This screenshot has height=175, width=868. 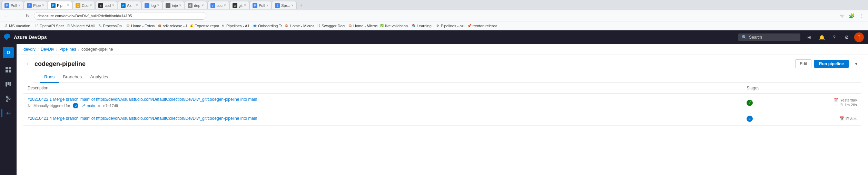 What do you see at coordinates (834, 37) in the screenshot?
I see `help-icon: ?` at bounding box center [834, 37].